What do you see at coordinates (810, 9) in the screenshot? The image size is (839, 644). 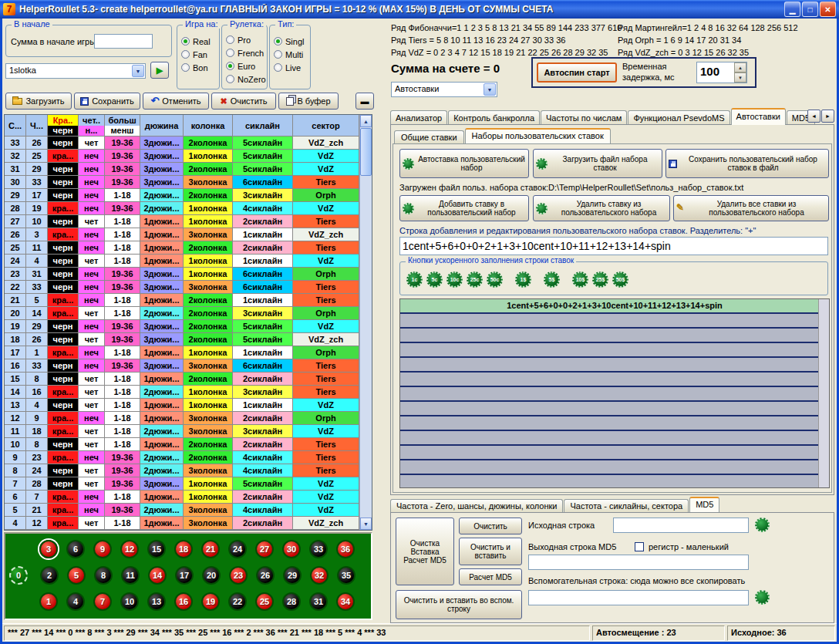 I see `maximize-button: □` at bounding box center [810, 9].